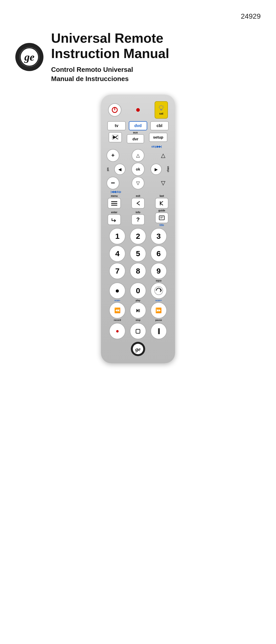 The image size is (276, 644). What do you see at coordinates (114, 196) in the screenshot?
I see `menu-label-text: menu` at bounding box center [114, 196].